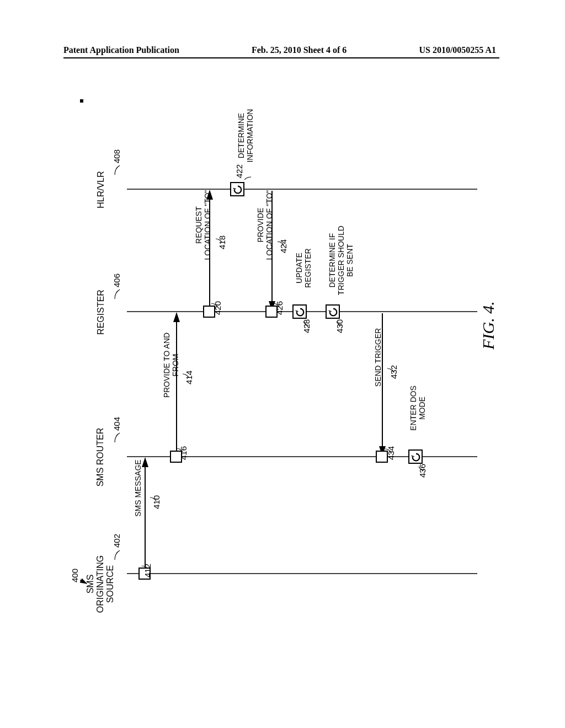  Describe the element at coordinates (391, 453) in the screenshot. I see `ref-434: 434` at that location.